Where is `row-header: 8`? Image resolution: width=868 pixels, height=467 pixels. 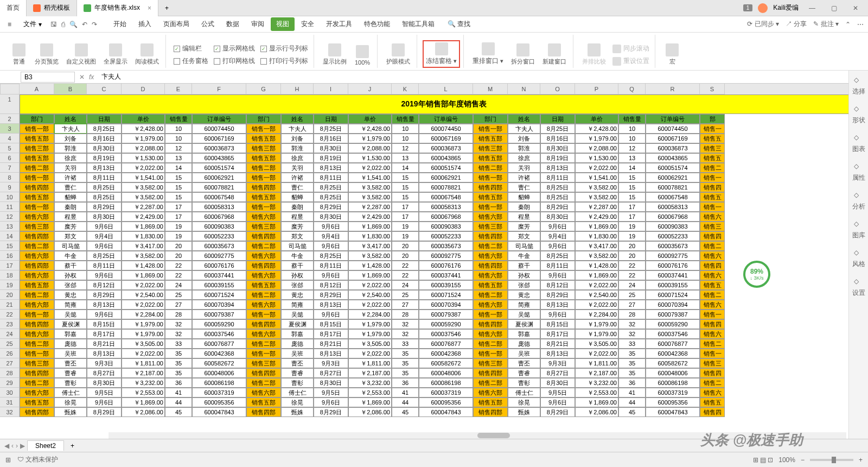 row-header: 8 is located at coordinates (10, 178).